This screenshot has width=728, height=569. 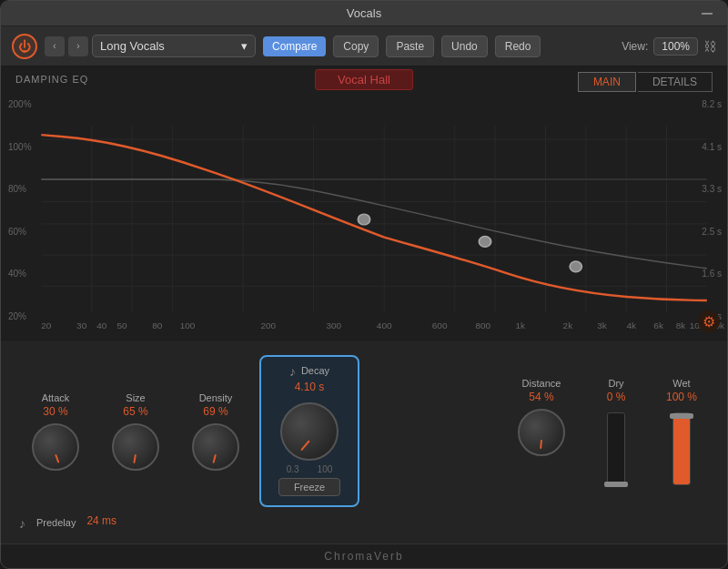 I want to click on distance-group: Distance 54 %, so click(x=541, y=417).